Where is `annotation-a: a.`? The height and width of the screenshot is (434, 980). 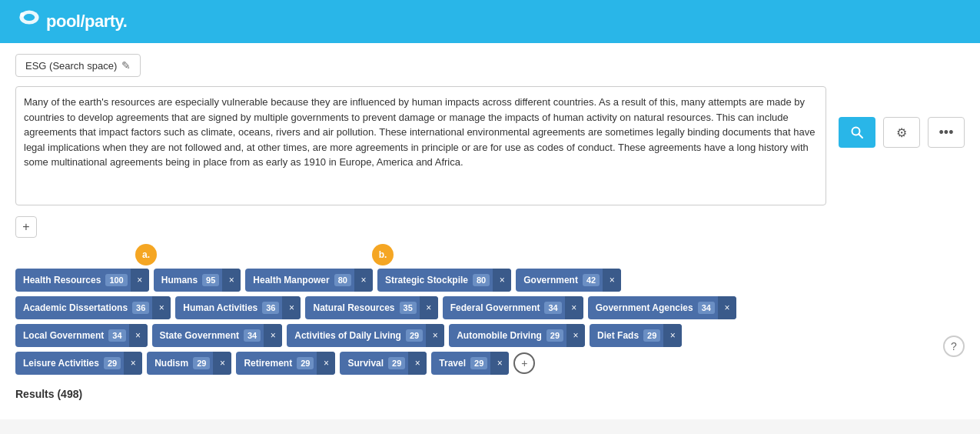
annotation-a: a. is located at coordinates (146, 255).